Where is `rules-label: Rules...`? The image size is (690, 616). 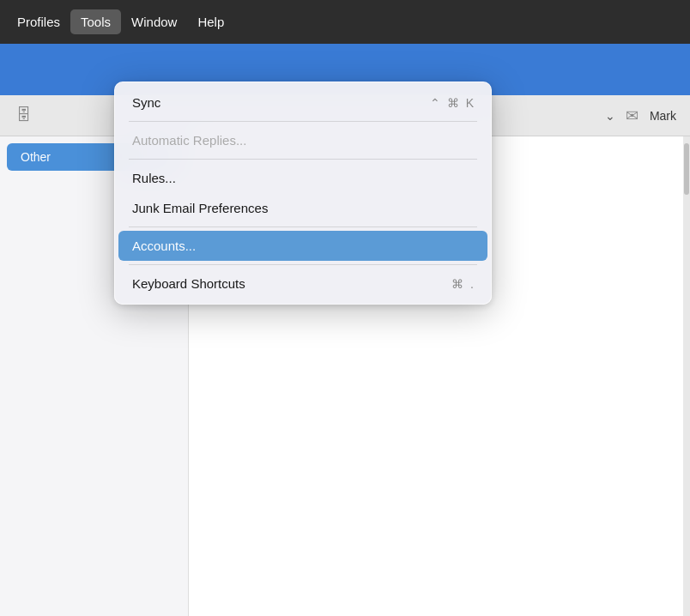 rules-label: Rules... is located at coordinates (154, 178).